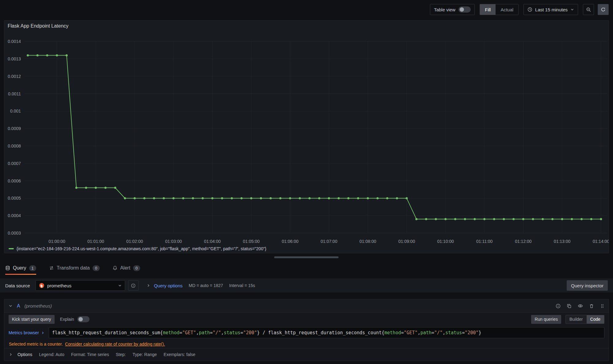 The image size is (613, 364). I want to click on legend-swatch, so click(11, 249).